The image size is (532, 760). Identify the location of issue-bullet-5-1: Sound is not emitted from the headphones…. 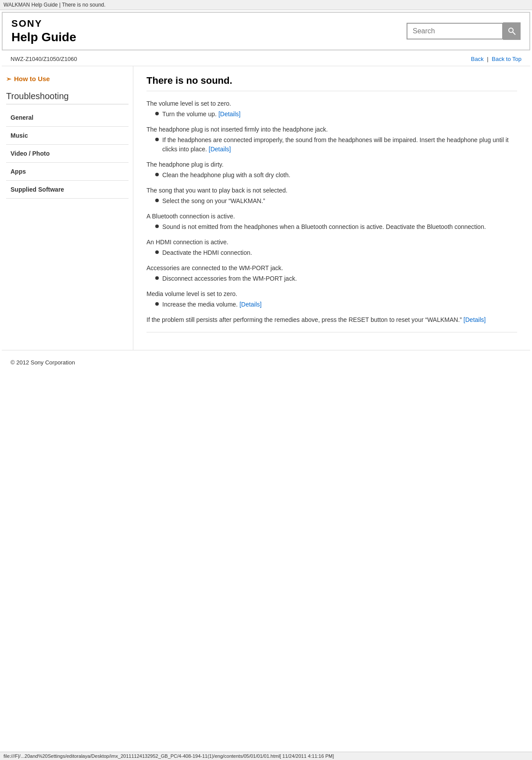
(336, 227).